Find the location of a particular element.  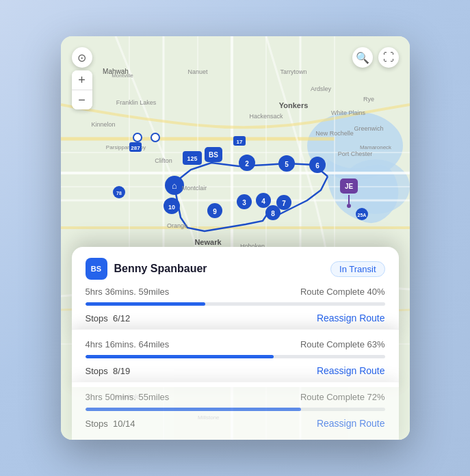

svg-text: New Rochelle is located at coordinates (335, 133).